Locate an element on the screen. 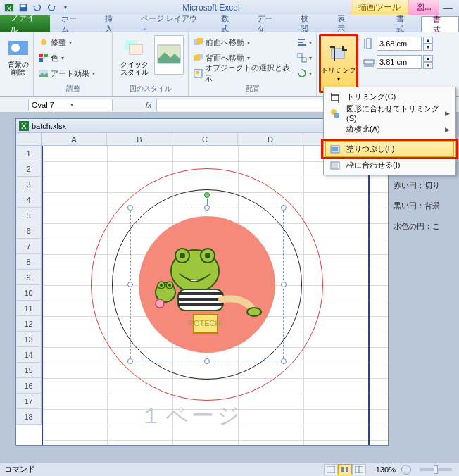  tab-format-picture: 書式 is located at coordinates (440, 24).